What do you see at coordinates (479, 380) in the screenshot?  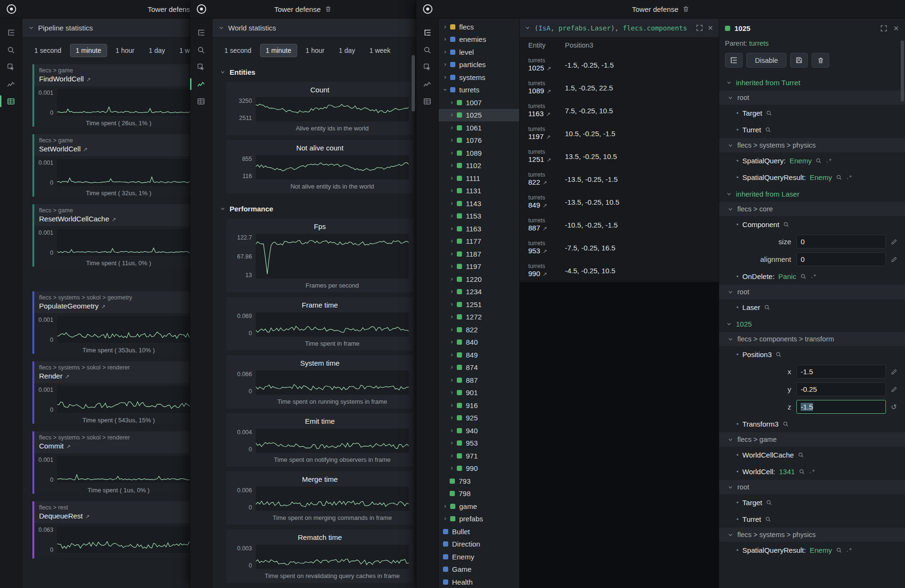 I see `tree-item-887: 887` at bounding box center [479, 380].